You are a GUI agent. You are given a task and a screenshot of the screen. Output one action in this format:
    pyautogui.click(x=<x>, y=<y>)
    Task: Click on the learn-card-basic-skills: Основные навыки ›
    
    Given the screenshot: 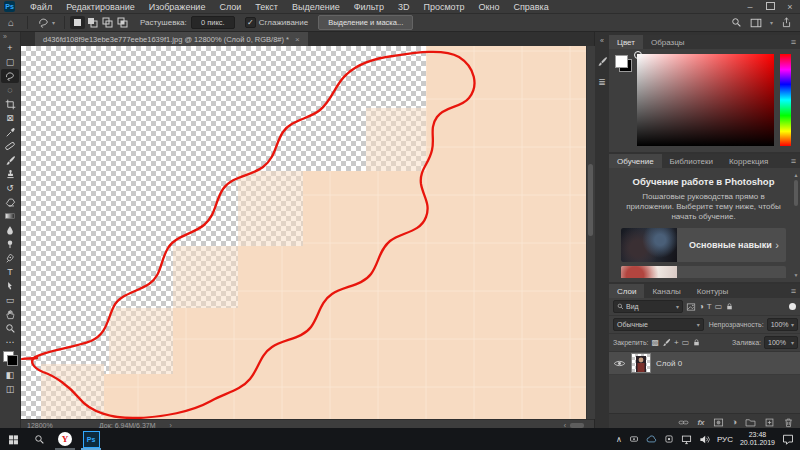 What is the action you would take?
    pyautogui.click(x=704, y=245)
    